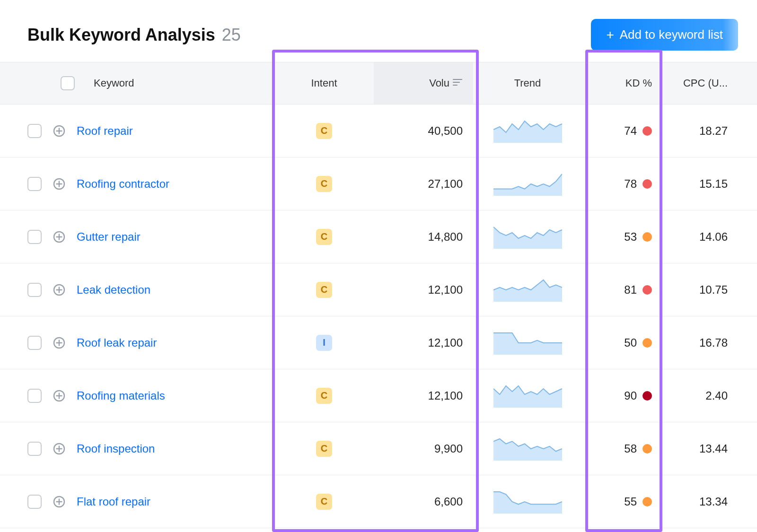  I want to click on keyword-link: Roof repair, so click(105, 131).